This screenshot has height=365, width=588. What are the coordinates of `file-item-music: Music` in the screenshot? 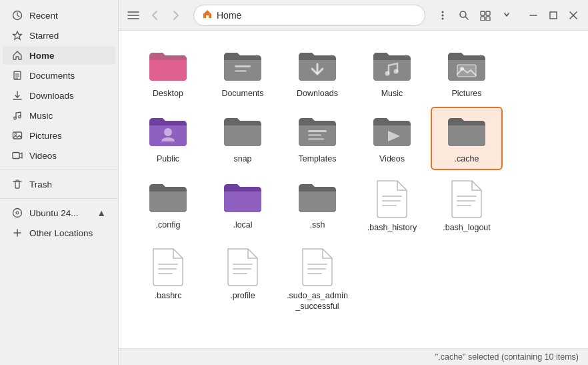 It's located at (392, 73).